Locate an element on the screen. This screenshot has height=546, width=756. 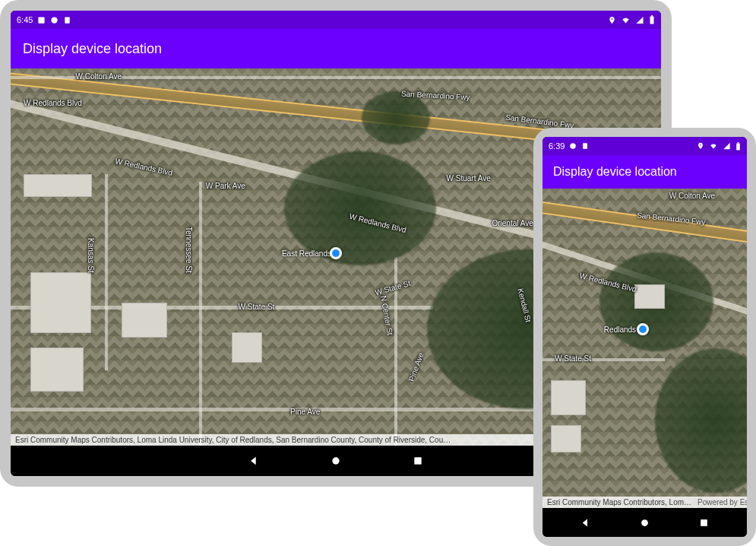
street-label: Pine Ave is located at coordinates (416, 367).